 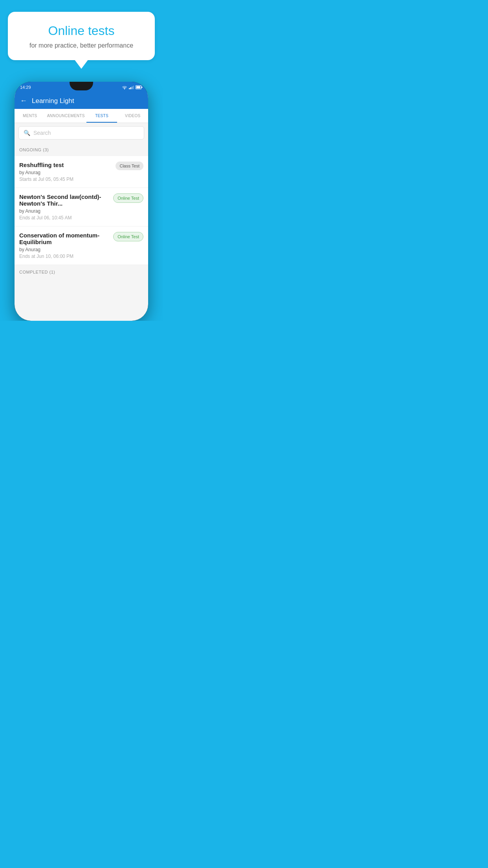 I want to click on bubble-subtitle: for more practice, better performance, so click(x=81, y=46).